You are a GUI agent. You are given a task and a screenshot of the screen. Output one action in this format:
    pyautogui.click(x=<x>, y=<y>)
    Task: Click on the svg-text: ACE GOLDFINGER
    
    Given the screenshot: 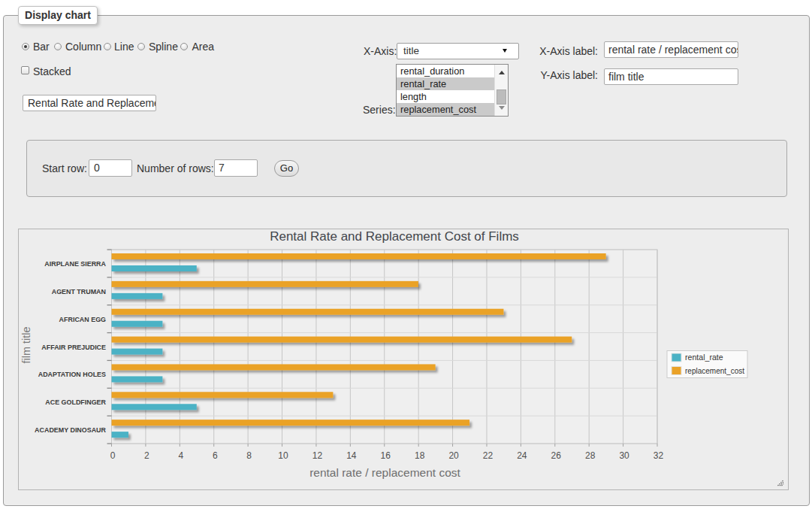 What is the action you would take?
    pyautogui.click(x=75, y=401)
    